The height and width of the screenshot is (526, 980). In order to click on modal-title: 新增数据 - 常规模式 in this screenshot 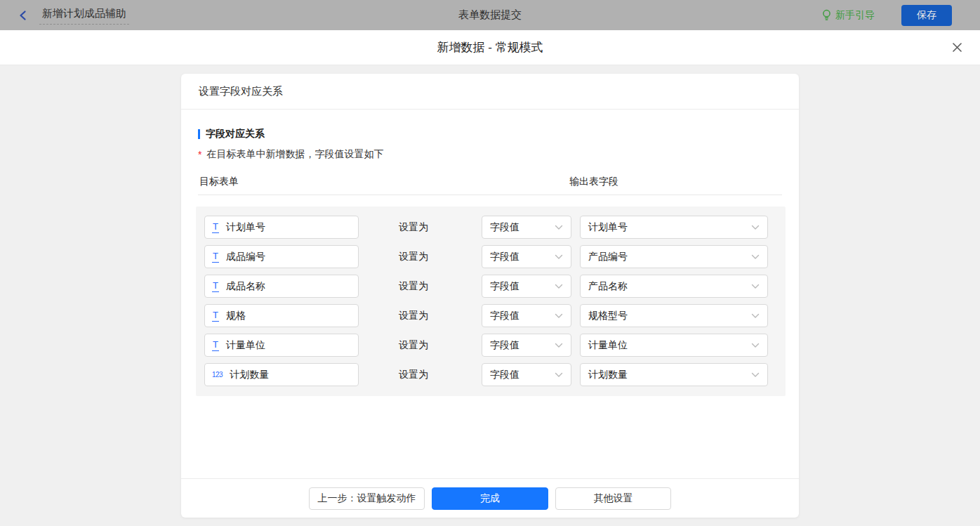, I will do `click(490, 48)`.